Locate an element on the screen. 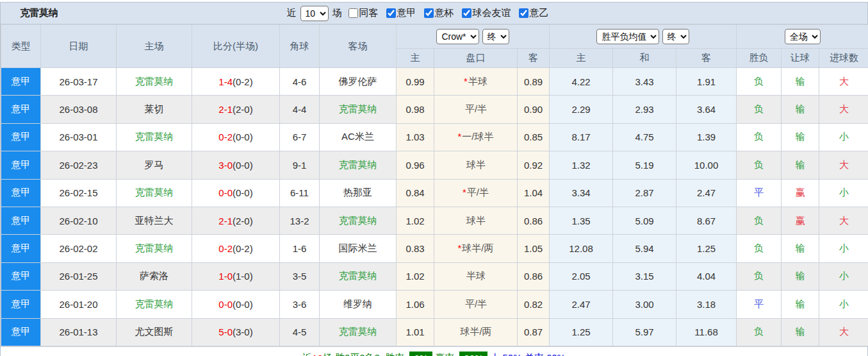 This screenshot has height=356, width=868. filter-club-friendly: 球会友谊 is located at coordinates (484, 13).